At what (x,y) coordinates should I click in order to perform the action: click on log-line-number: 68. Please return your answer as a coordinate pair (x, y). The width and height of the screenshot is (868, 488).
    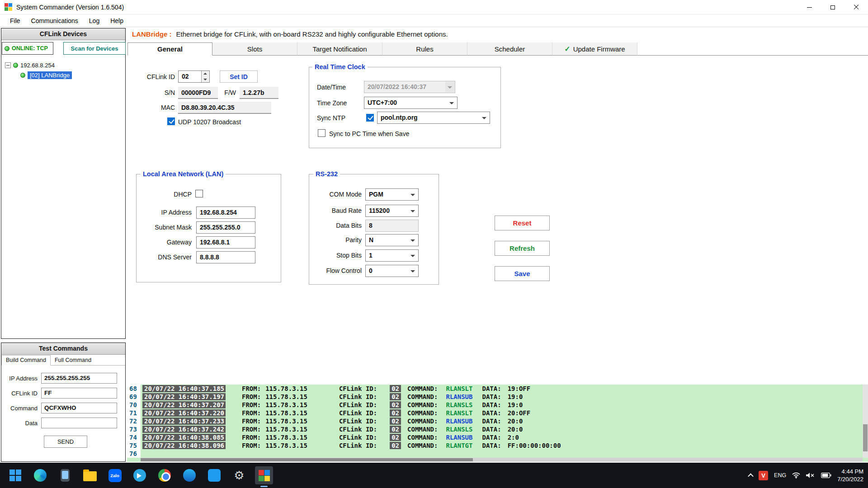
    Looking at the image, I should click on (134, 389).